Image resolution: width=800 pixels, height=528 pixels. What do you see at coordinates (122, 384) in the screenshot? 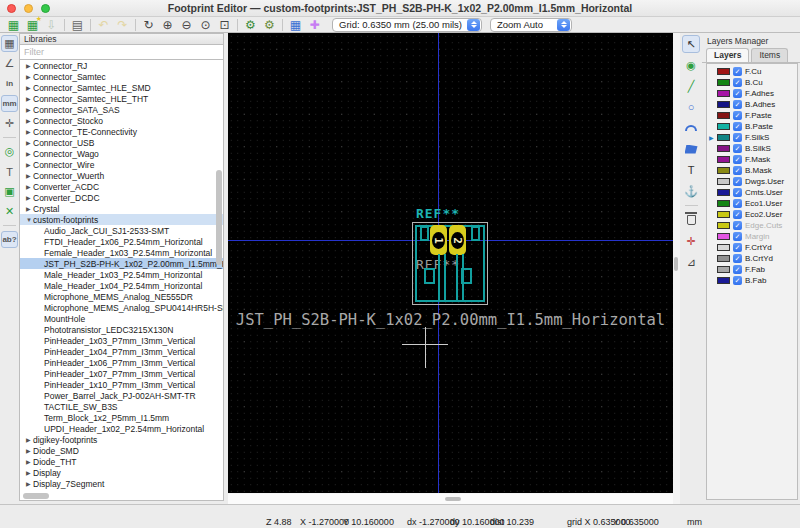
I see `footprint-item: PinHeader_1x10_P7mm_I3mm_Vertical` at bounding box center [122, 384].